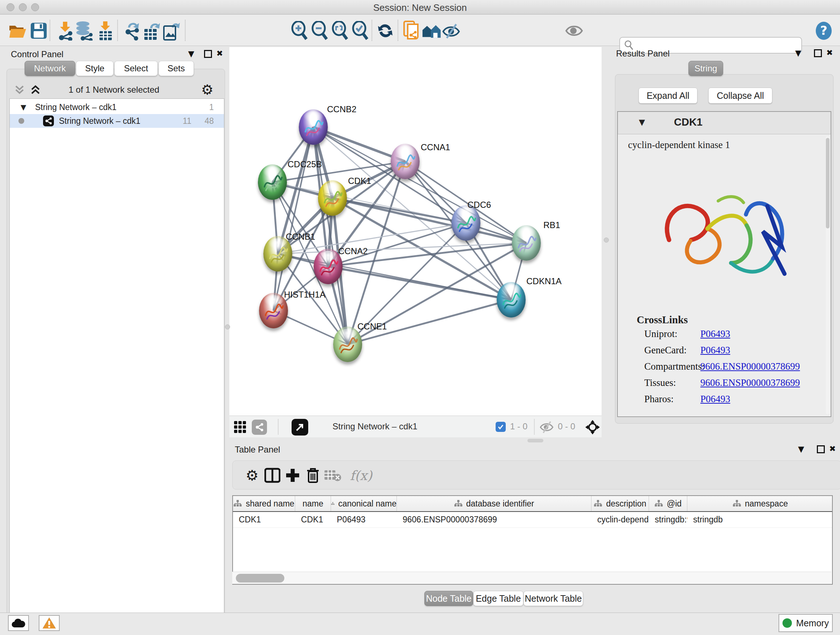  What do you see at coordinates (592, 427) in the screenshot?
I see `birds-eye-view-icon` at bounding box center [592, 427].